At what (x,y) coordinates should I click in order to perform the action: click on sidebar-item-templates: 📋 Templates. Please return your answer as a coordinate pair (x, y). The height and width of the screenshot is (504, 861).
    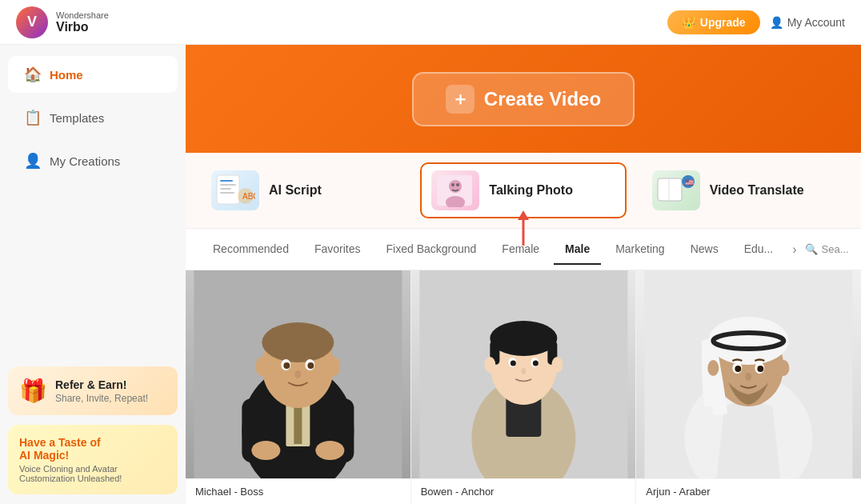
    Looking at the image, I should click on (93, 118).